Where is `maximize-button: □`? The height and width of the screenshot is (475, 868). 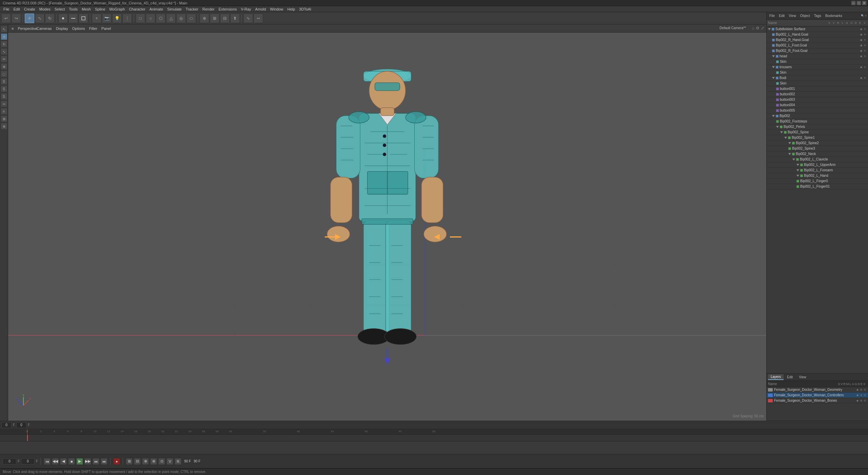 maximize-button: □ is located at coordinates (859, 3).